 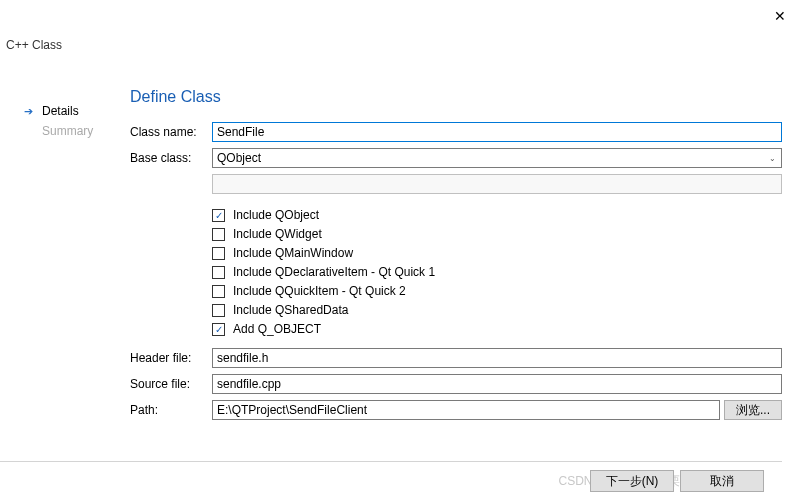 What do you see at coordinates (334, 272) in the screenshot?
I see `check-label: Include QDeclarativeItem - Qt Quick 1` at bounding box center [334, 272].